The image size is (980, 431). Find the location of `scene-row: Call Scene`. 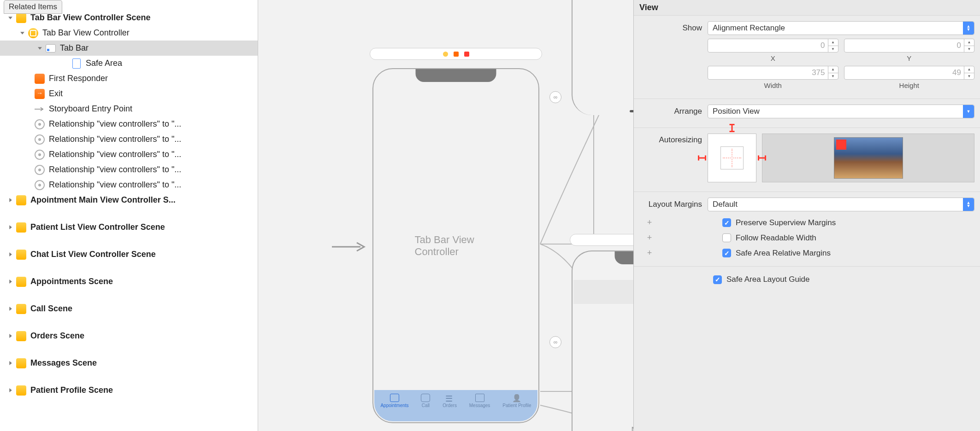

scene-row: Call Scene is located at coordinates (129, 309).